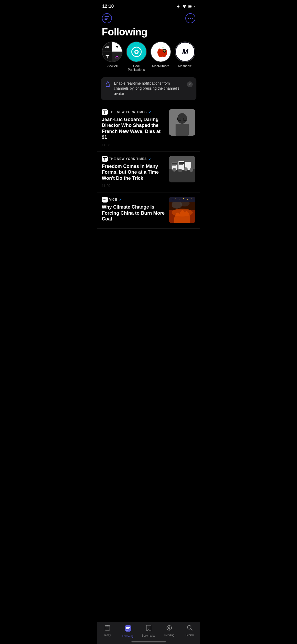 The image size is (297, 644). I want to click on view-all-cell-nyt, so click(107, 57).